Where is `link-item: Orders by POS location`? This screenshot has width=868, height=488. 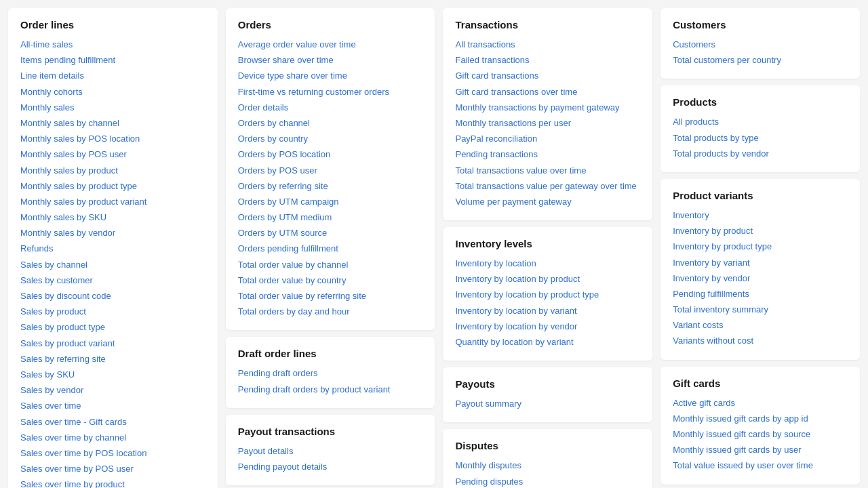 link-item: Orders by POS location is located at coordinates (331, 155).